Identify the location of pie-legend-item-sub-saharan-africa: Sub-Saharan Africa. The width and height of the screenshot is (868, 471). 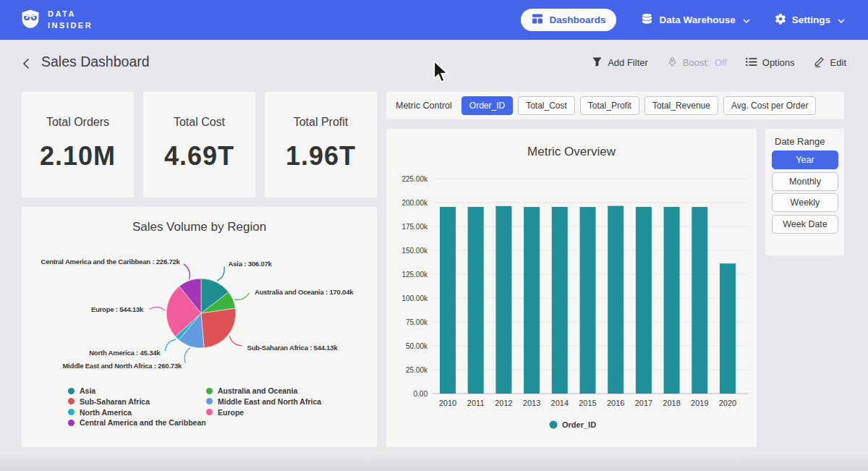
(109, 402).